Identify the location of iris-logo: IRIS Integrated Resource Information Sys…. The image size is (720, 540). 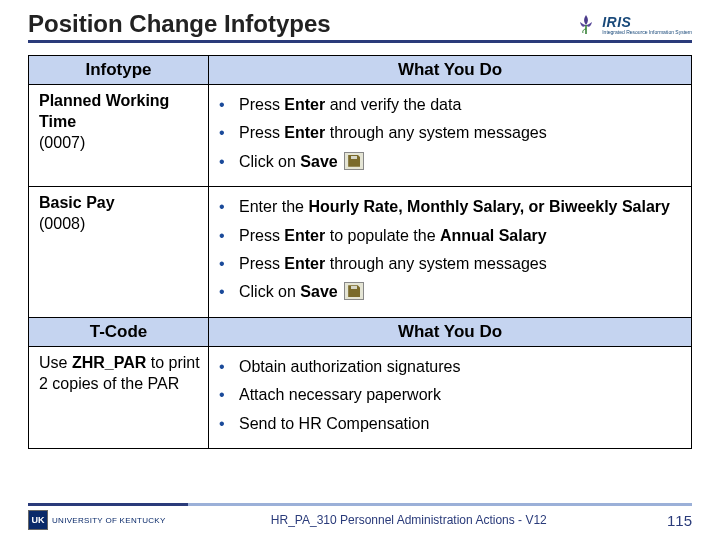
(633, 24).